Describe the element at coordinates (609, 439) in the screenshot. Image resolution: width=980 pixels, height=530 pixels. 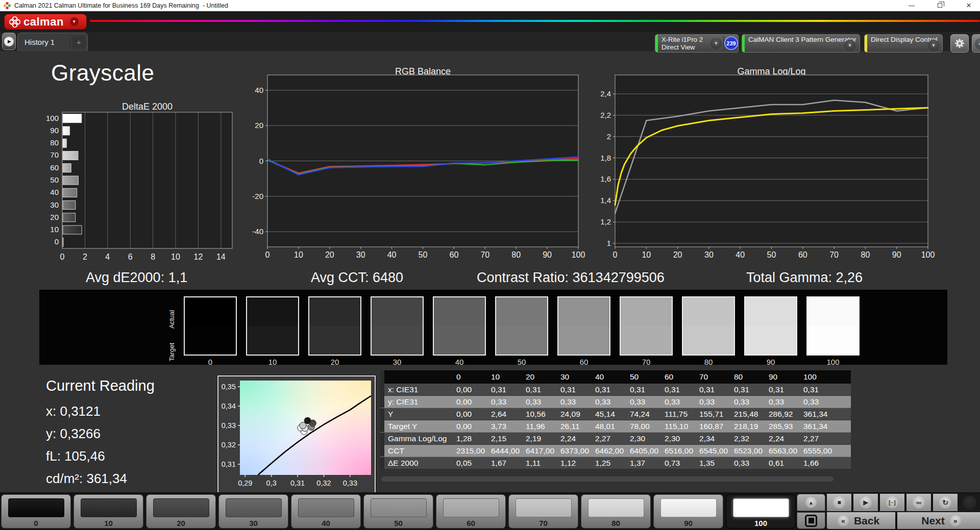
I see `cell-gamma-log-log-40: 2,27` at that location.